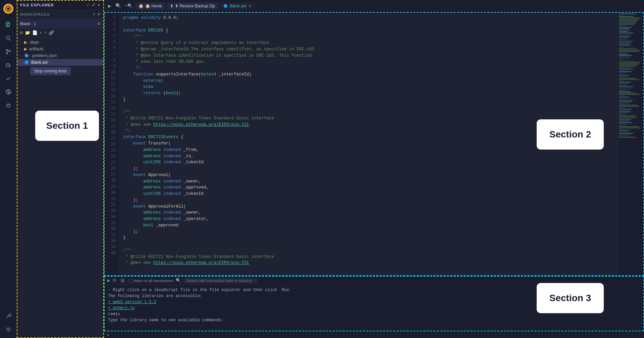 Image resolution: width=644 pixels, height=338 pixels. Describe the element at coordinates (25, 49) in the screenshot. I see `folder-icon-artifacts: ▶` at that location.